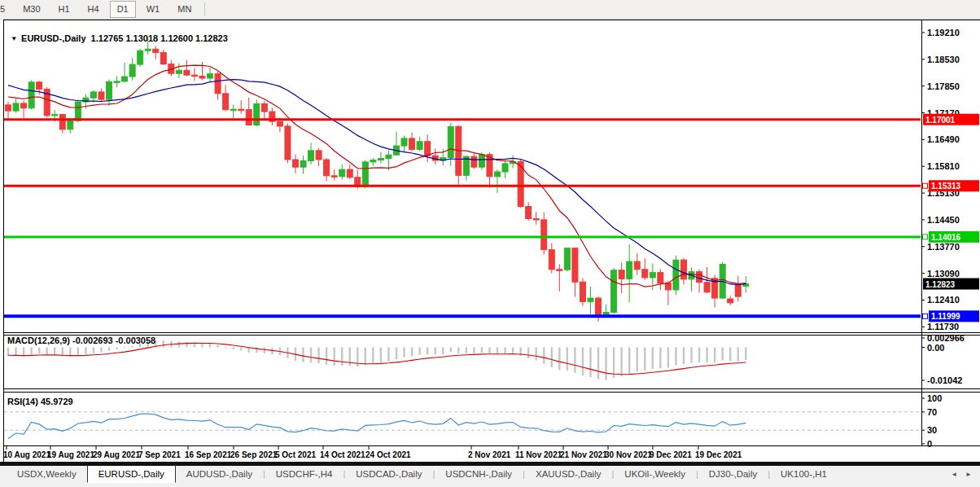 This screenshot has width=980, height=487. What do you see at coordinates (490, 476) in the screenshot?
I see `chart-tab-bar: USDX,WeeklyEURUSD-,DailyAUDUSD-,Daily|US…` at bounding box center [490, 476].